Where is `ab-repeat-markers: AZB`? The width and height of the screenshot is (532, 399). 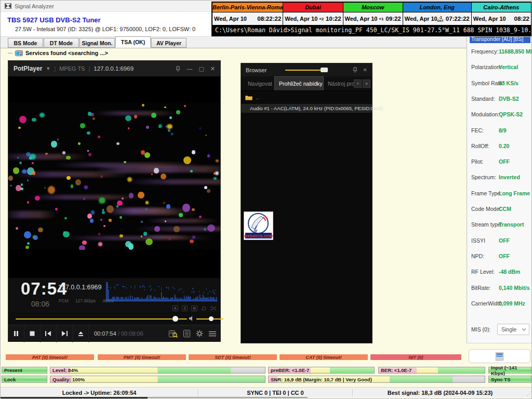
ab-repeat-markers: AZB is located at coordinates (194, 309).